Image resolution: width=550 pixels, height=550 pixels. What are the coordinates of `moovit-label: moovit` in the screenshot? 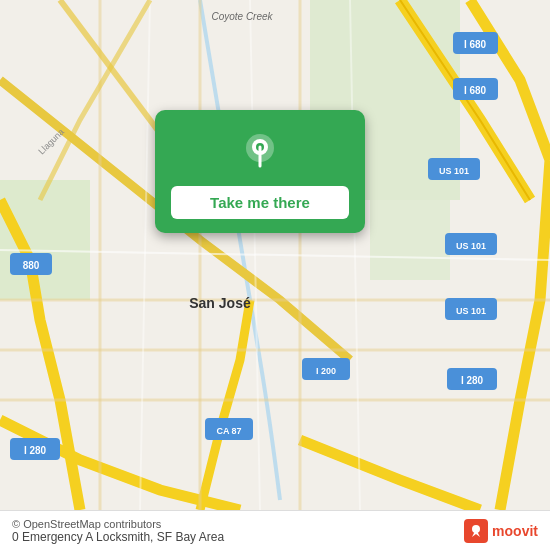 It's located at (515, 531).